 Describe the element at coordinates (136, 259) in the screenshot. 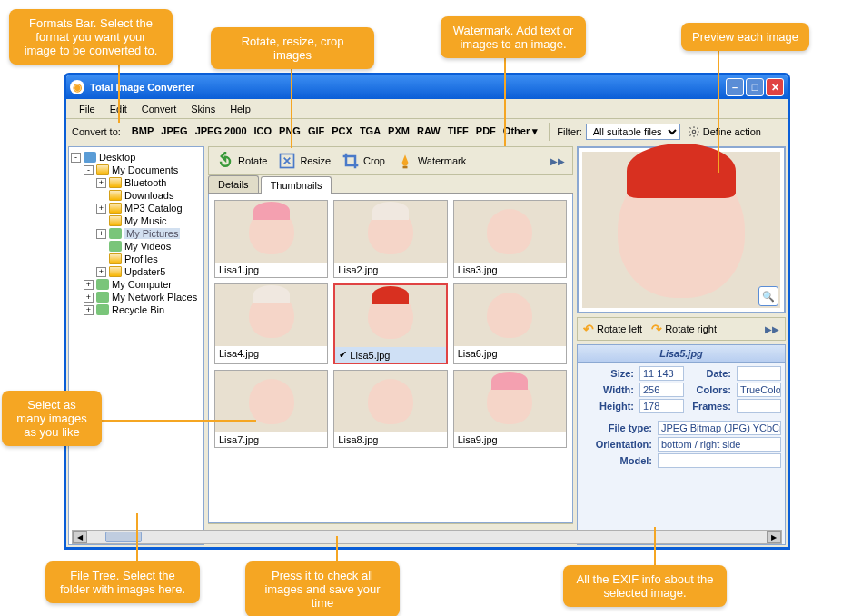

I see `tree-node-profiles: Profiles` at that location.